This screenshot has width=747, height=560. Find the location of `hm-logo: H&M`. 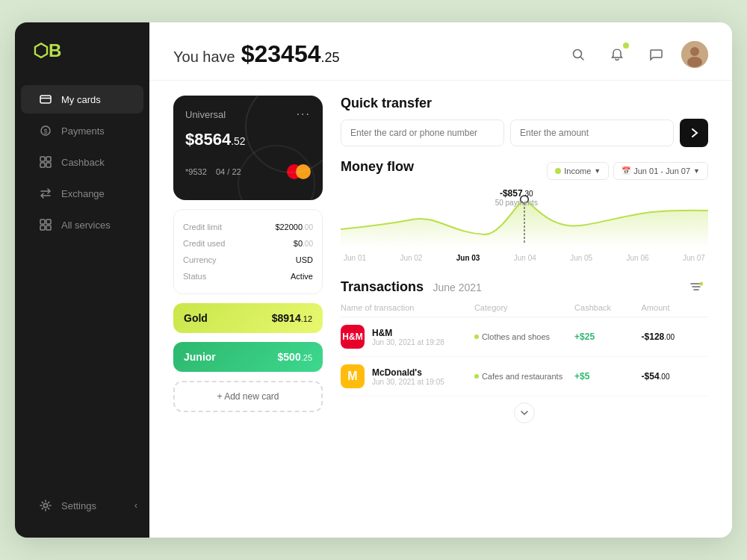

hm-logo: H&M is located at coordinates (353, 337).